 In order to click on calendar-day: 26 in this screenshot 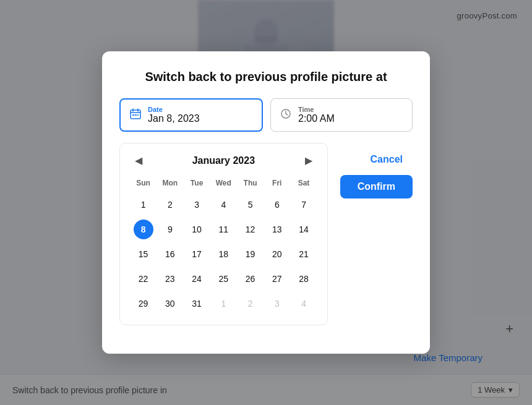, I will do `click(251, 279)`.